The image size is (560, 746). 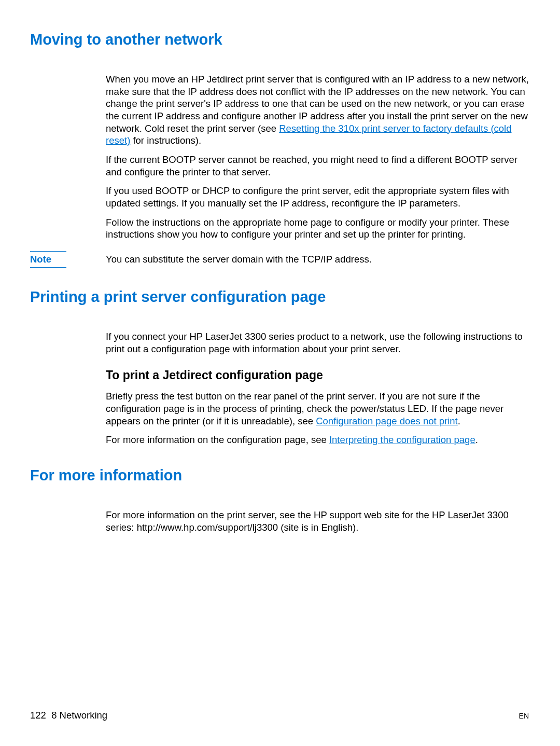 I want to click on paragraph: For more information on the print server…, so click(x=317, y=521).